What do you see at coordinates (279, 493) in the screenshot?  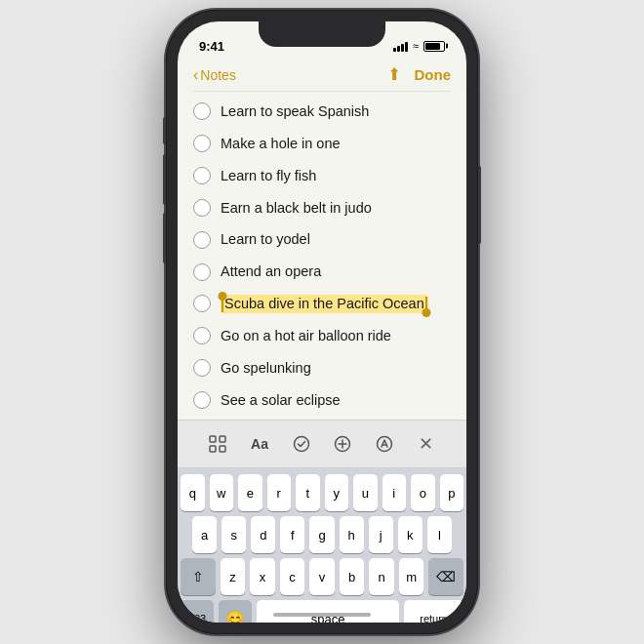 I see `key-r: r` at bounding box center [279, 493].